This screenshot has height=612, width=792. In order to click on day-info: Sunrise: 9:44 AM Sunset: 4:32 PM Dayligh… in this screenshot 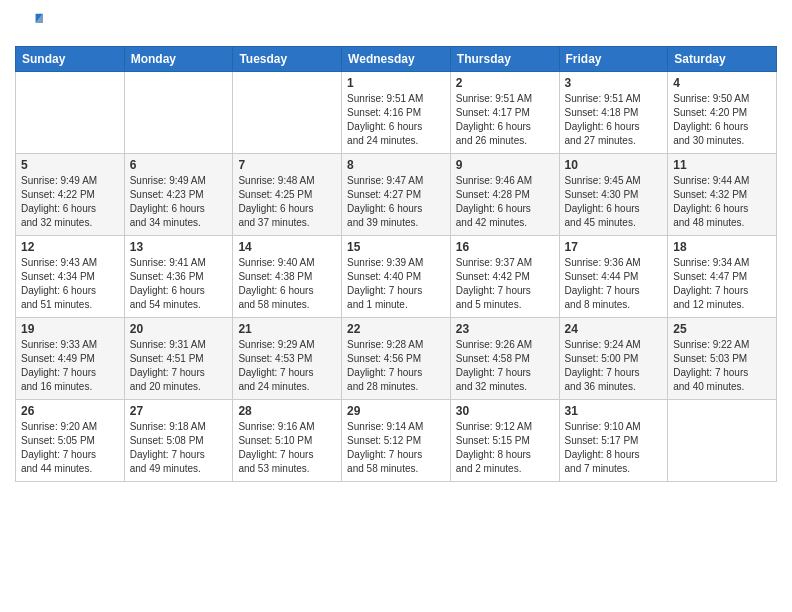, I will do `click(722, 202)`.